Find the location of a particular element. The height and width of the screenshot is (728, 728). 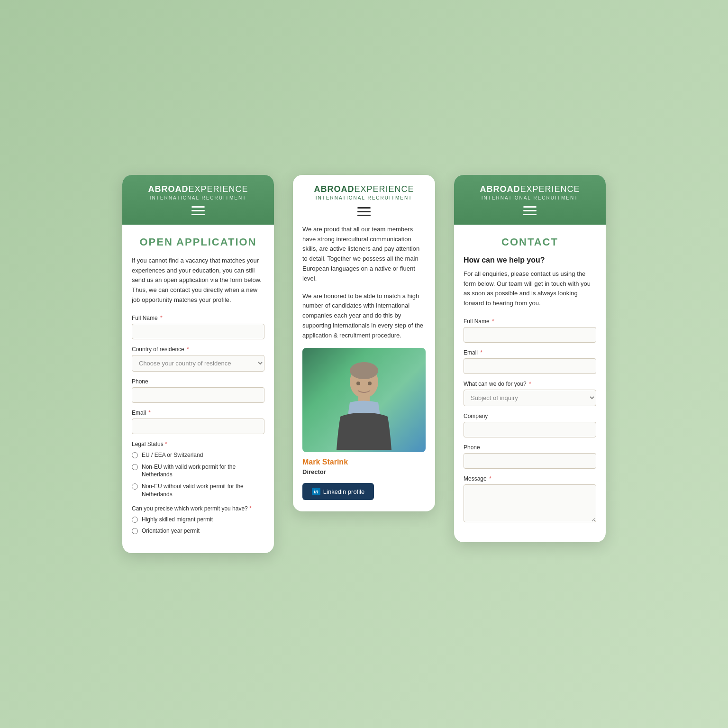

country-group: Country of residence * Choose your count… is located at coordinates (198, 359).